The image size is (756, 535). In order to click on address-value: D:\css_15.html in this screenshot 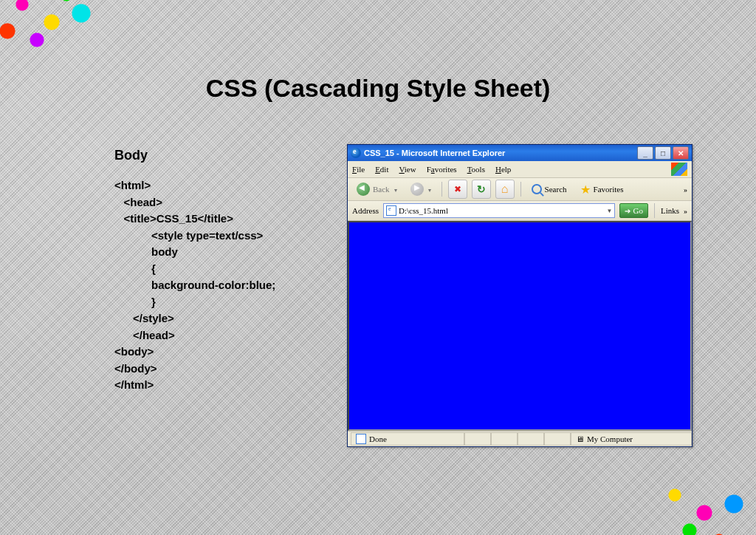, I will do `click(424, 211)`.